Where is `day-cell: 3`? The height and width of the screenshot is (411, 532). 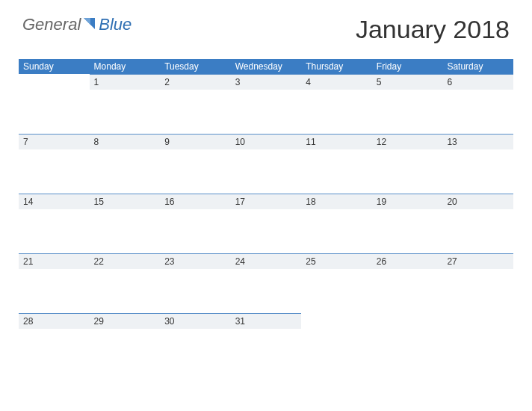
day-cell: 3 is located at coordinates (266, 104).